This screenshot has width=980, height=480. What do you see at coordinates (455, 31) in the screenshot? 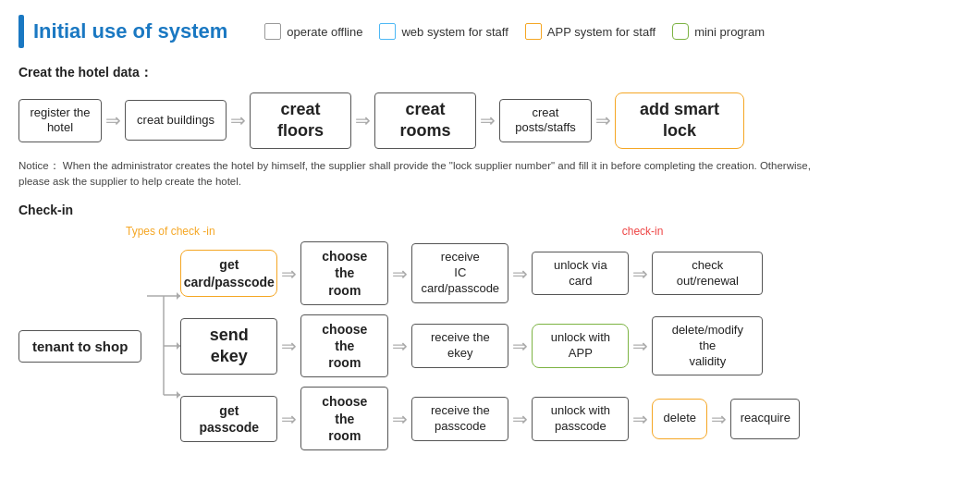
I see `legend-label-web: web system for staff` at bounding box center [455, 31].